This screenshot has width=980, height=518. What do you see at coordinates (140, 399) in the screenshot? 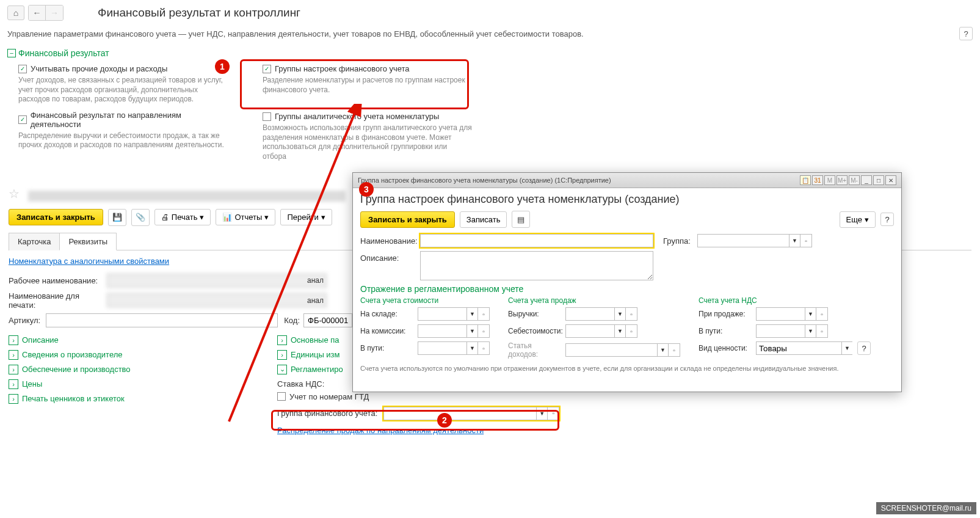
I see `expand-labels: ›Печать ценников и этикеток` at bounding box center [140, 399].